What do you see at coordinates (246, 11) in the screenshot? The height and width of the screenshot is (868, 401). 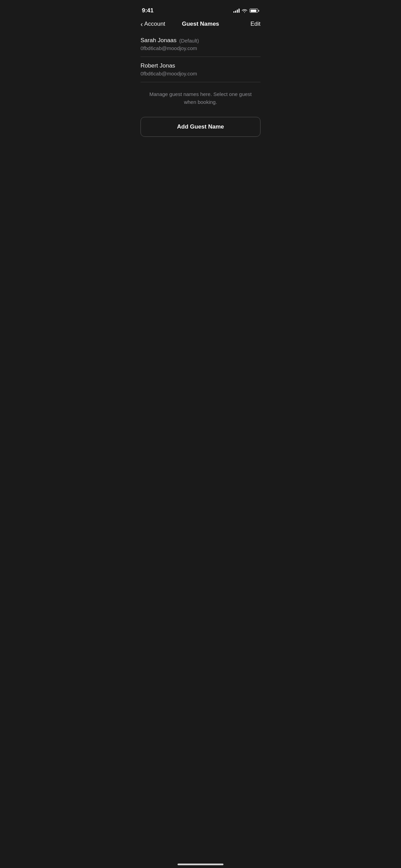 I see `status-icons` at bounding box center [246, 11].